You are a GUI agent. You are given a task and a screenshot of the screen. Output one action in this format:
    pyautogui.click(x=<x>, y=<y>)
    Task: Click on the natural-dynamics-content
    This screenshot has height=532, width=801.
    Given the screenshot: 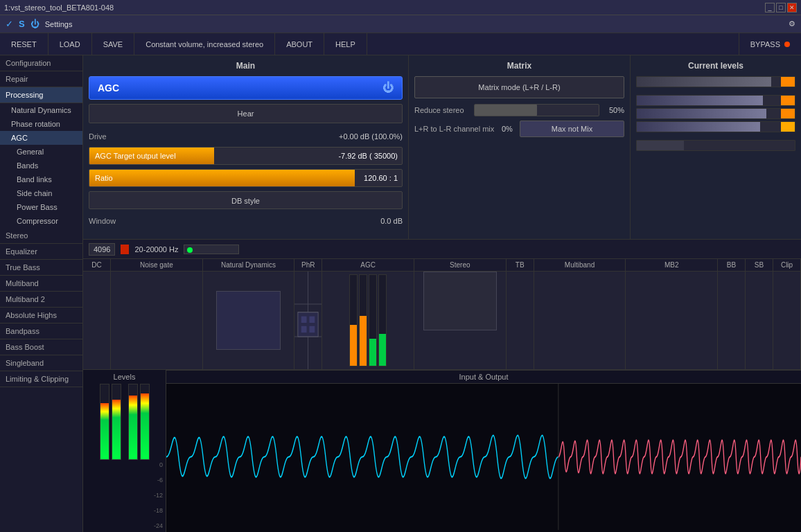 What is the action you would take?
    pyautogui.click(x=249, y=320)
    